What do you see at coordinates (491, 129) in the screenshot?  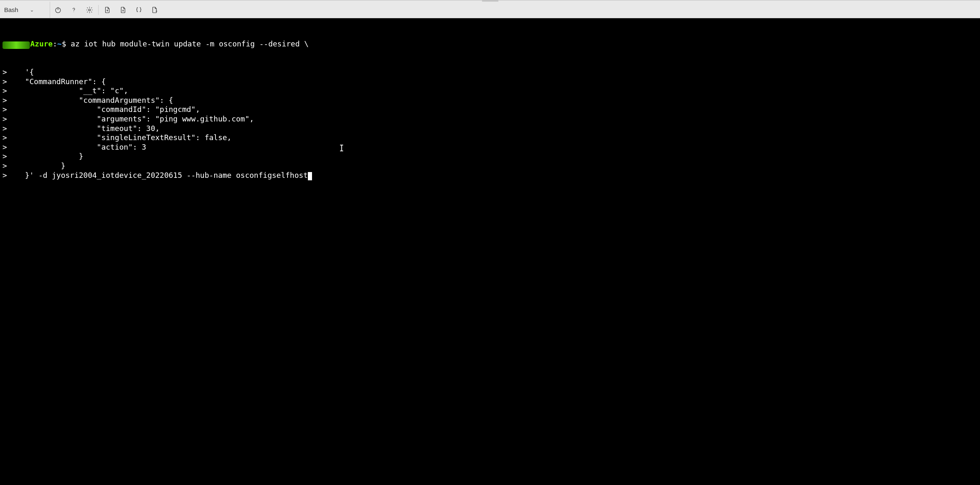 I see `terminal-line: > "timeout": 30,` at bounding box center [491, 129].